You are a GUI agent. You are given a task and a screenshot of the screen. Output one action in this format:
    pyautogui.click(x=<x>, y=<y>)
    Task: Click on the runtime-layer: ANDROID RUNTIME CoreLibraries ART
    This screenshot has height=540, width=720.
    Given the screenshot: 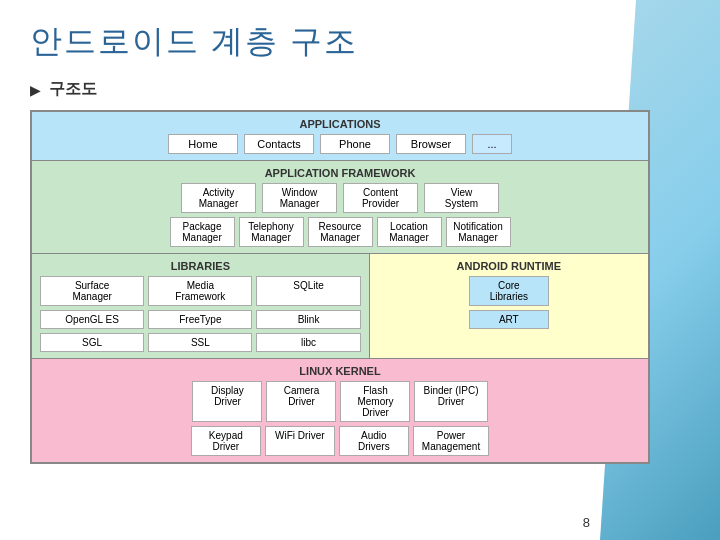 What is the action you would take?
    pyautogui.click(x=509, y=306)
    